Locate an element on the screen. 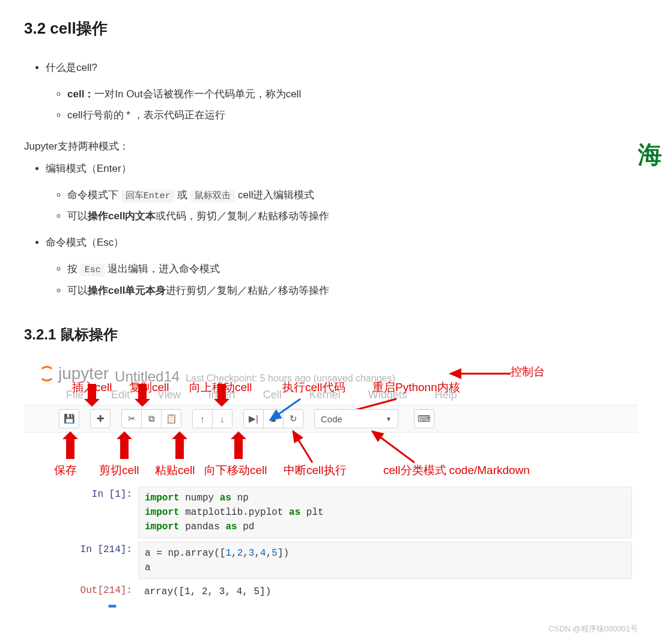 Image resolution: width=662 pixels, height=644 pixels. interrupt-button: ■ is located at coordinates (273, 419).